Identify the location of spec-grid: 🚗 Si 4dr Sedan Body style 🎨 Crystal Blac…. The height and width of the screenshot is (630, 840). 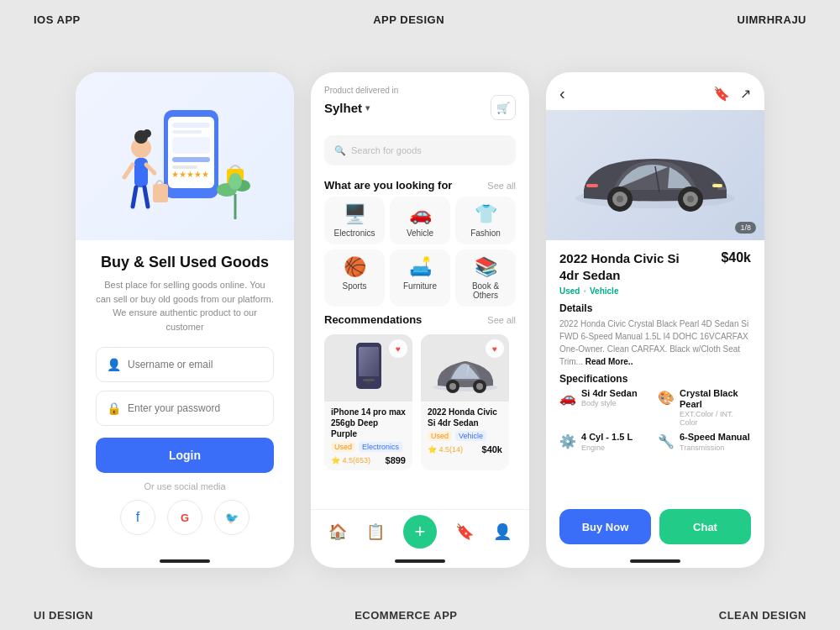
(655, 420).